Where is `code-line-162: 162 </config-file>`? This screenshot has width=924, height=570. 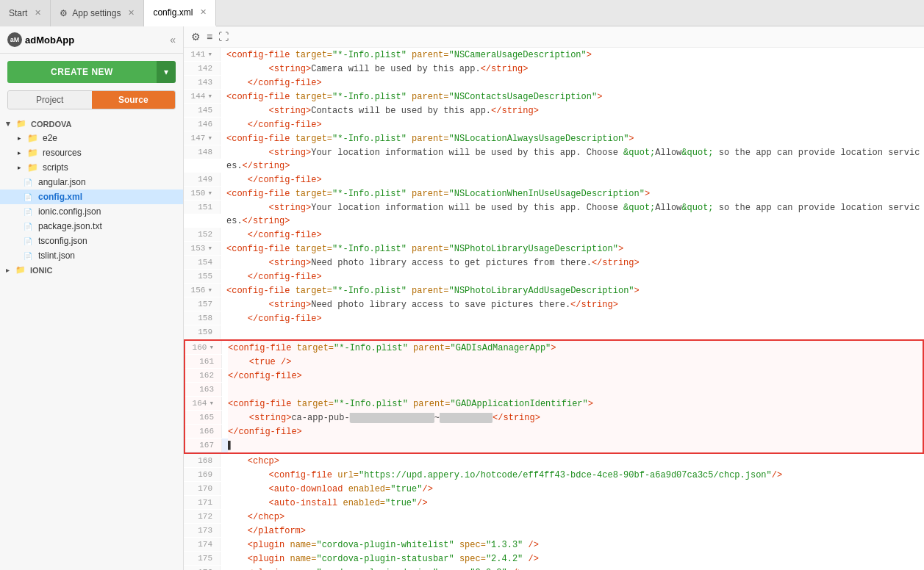 code-line-162: 162 </config-file> is located at coordinates (554, 376).